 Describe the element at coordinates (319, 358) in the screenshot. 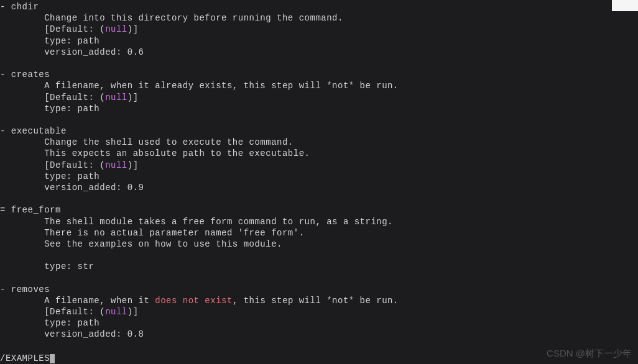

I see `search-command-line: /EXAMPLES` at that location.